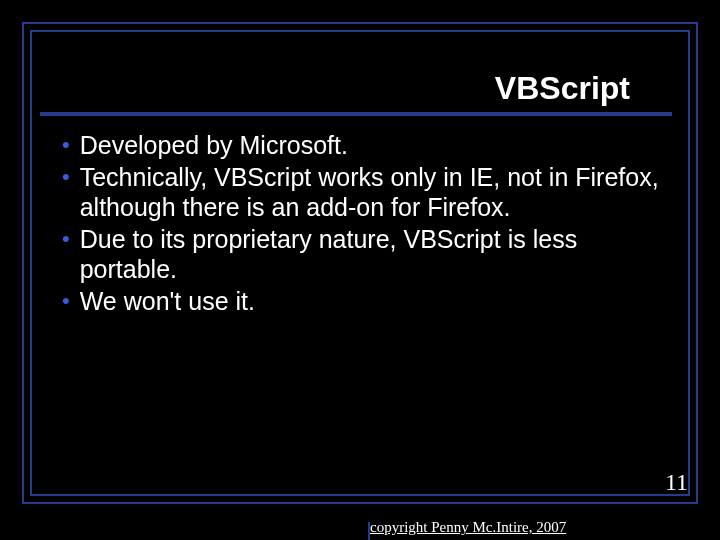 The height and width of the screenshot is (540, 720). Describe the element at coordinates (562, 88) in the screenshot. I see `slide-title: VBScript` at that location.